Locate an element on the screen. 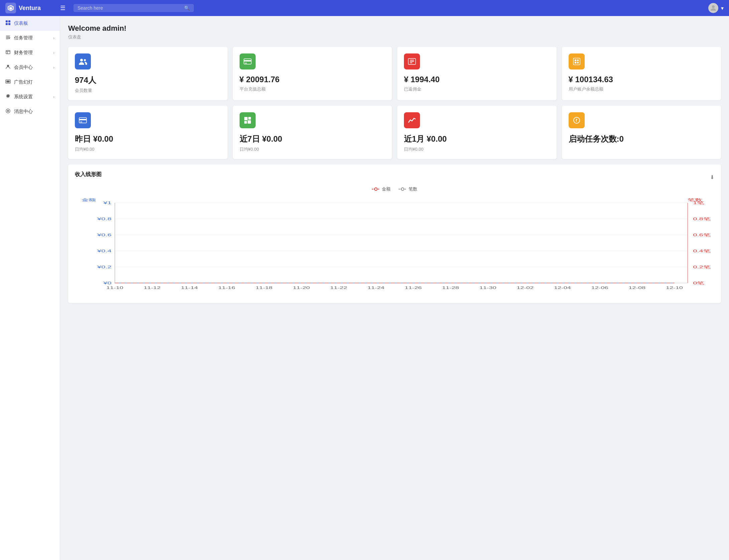 This screenshot has height=560, width=729. month1-icon is located at coordinates (412, 120).